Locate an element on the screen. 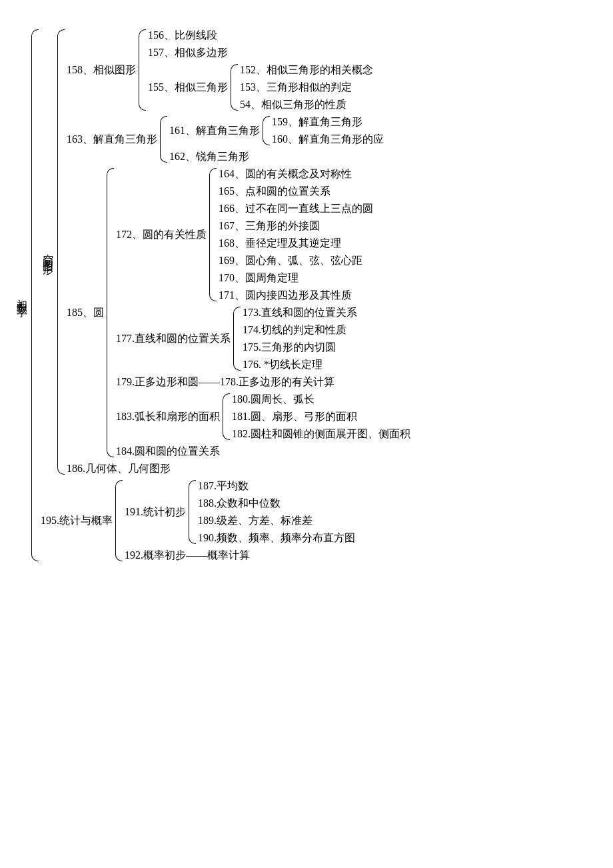  label-177: 177.直线和圆的位置关系 is located at coordinates (173, 339).